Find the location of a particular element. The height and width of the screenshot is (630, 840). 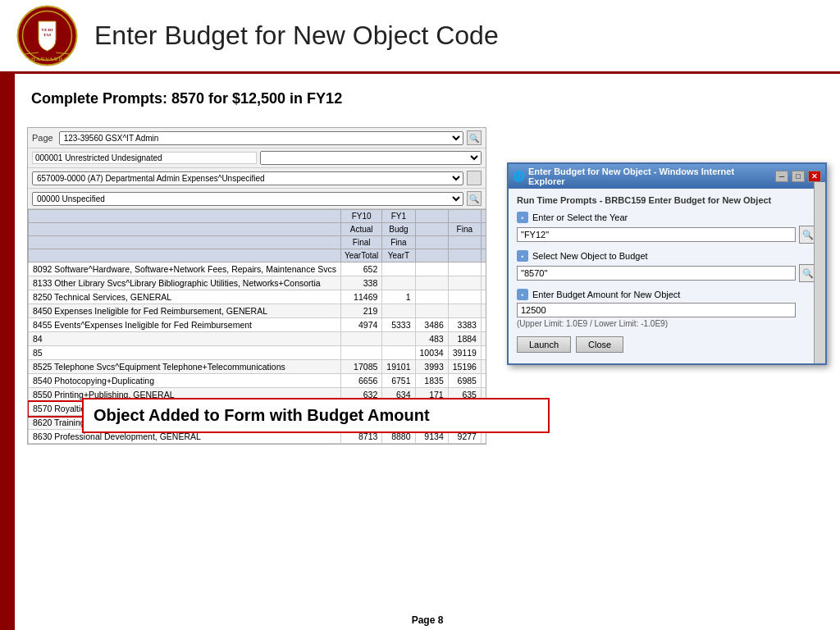

object-search-btn is located at coordinates (474, 178).